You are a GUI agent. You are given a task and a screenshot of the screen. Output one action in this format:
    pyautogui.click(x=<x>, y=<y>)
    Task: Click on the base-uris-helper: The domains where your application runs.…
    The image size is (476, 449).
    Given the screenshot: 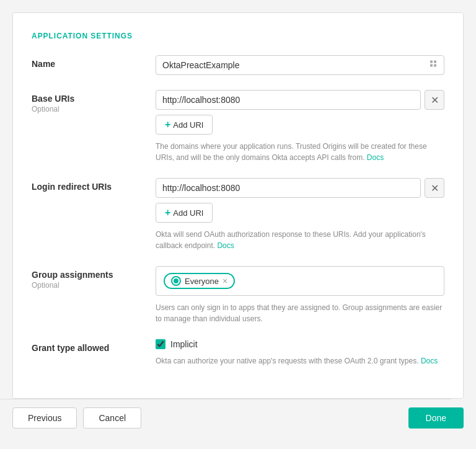 What is the action you would take?
    pyautogui.click(x=300, y=152)
    